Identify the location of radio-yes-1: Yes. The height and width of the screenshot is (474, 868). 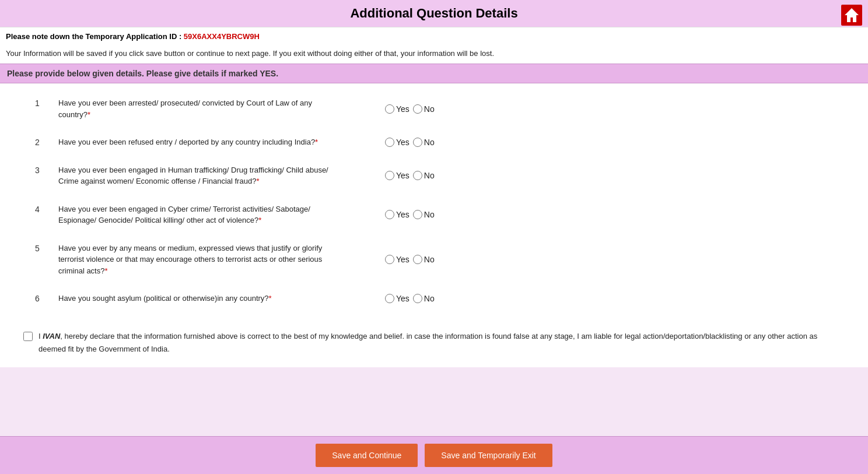
(397, 109).